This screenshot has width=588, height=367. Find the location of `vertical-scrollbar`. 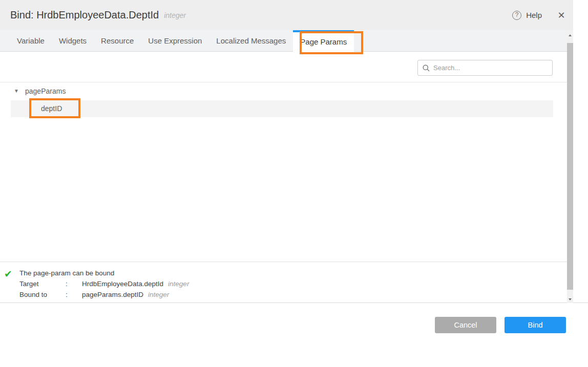

vertical-scrollbar is located at coordinates (570, 167).